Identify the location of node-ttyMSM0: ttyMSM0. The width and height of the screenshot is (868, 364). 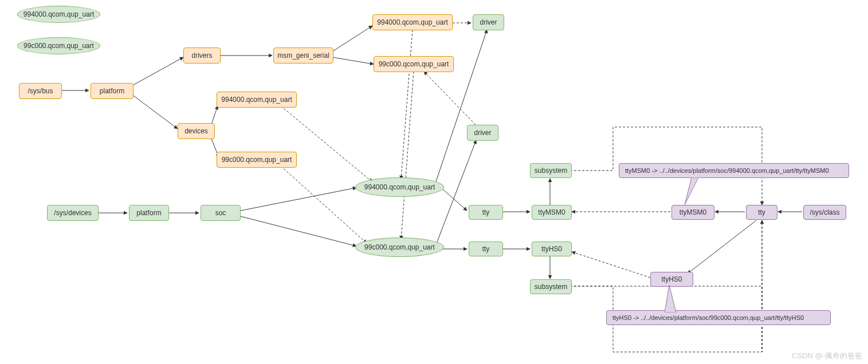
(552, 212).